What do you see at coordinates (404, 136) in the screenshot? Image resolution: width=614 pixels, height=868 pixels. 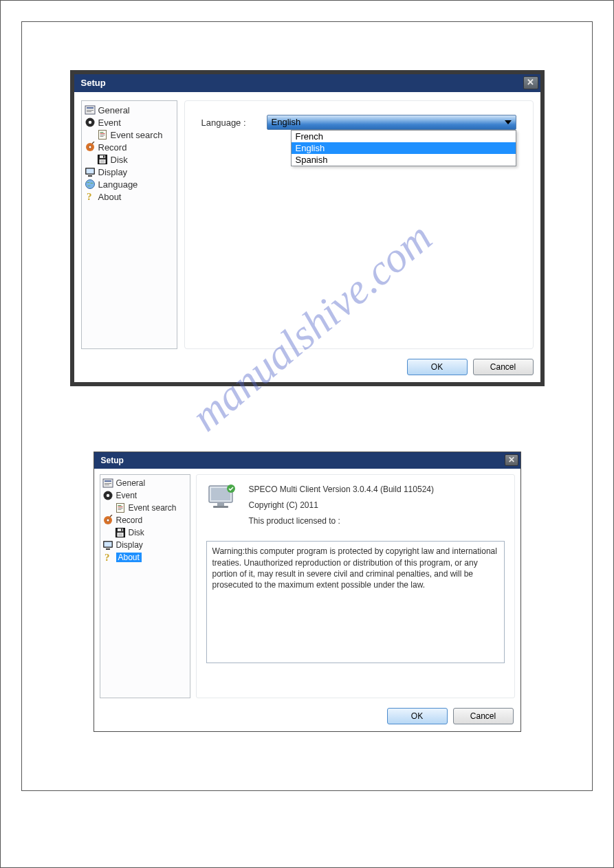 I see `lang-option-french: French` at bounding box center [404, 136].